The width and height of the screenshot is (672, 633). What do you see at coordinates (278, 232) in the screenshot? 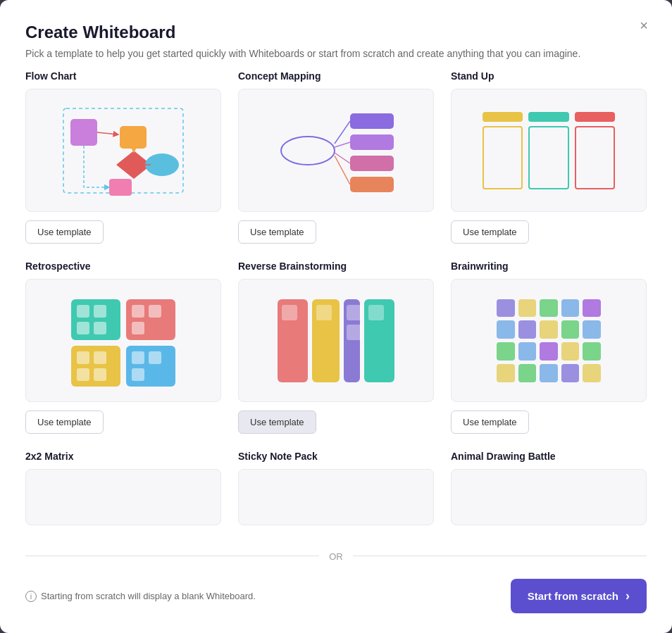
I see `use-template-button-concept-mapping: Use template` at bounding box center [278, 232].